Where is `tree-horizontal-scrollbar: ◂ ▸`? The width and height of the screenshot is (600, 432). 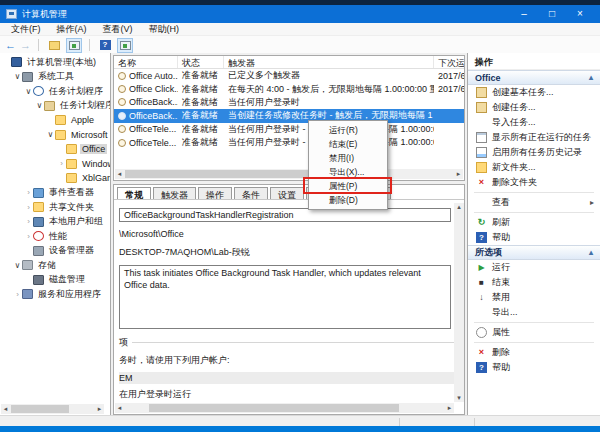
tree-horizontal-scrollbar: ◂ ▸ is located at coordinates (52, 409).